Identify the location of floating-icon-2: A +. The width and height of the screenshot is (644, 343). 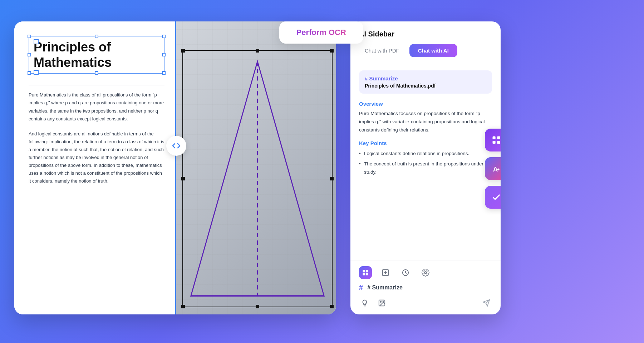
(493, 169).